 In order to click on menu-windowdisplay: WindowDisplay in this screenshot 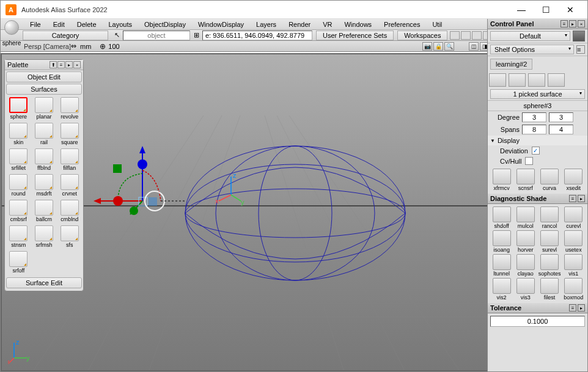, I will do `click(221, 24)`.